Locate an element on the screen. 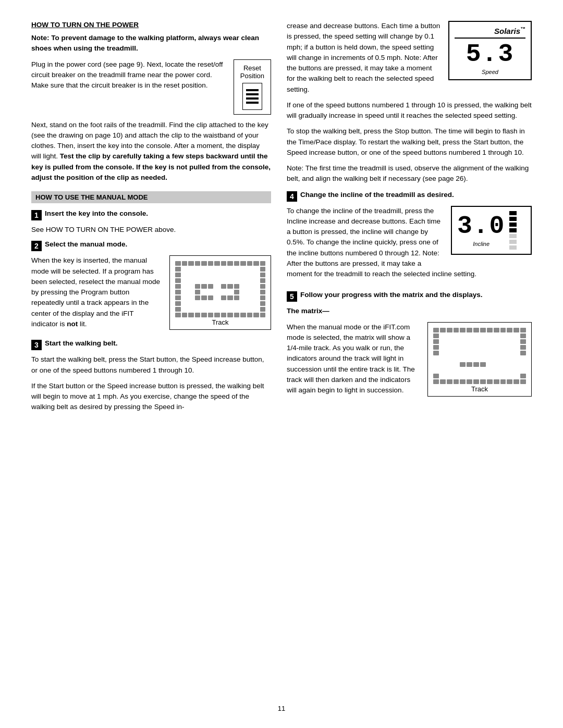 The image size is (563, 728). power-paragraph2: Next, stand on the foot rails of the tre… is located at coordinates (151, 152).